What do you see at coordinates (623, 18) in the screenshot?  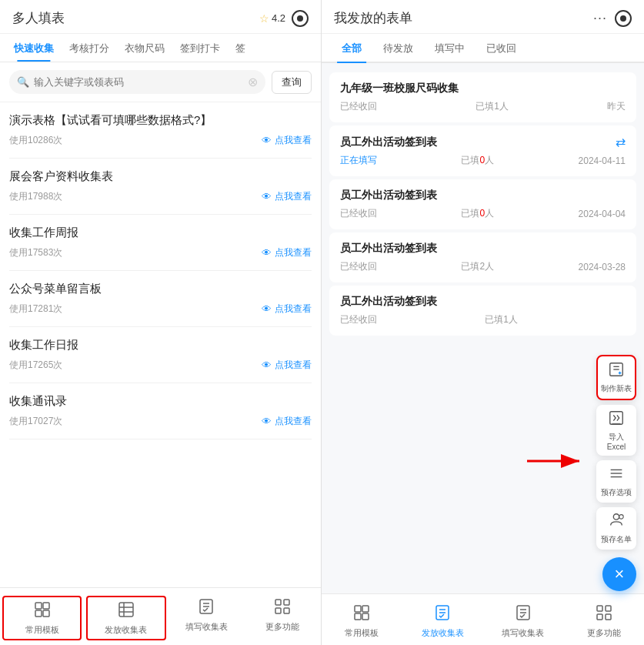 I see `right-record-button` at bounding box center [623, 18].